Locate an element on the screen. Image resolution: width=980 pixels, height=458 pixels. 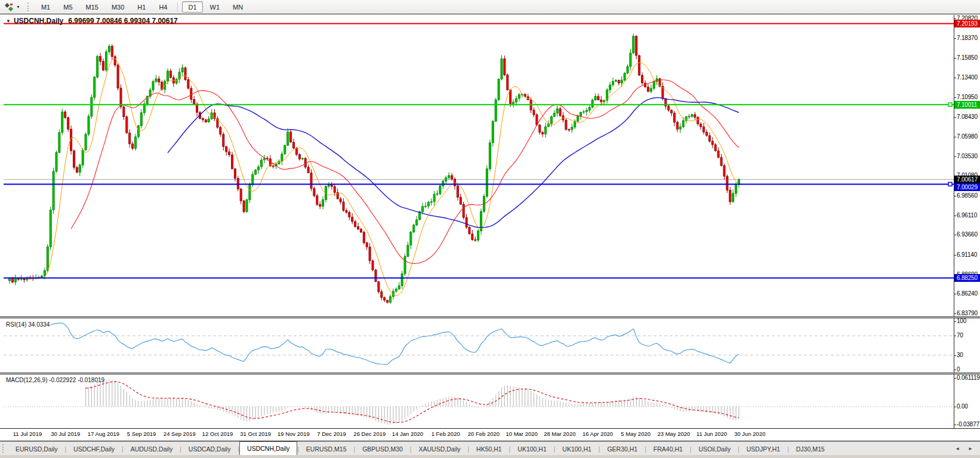
rsi-indicator-panel is located at coordinates (479, 345).